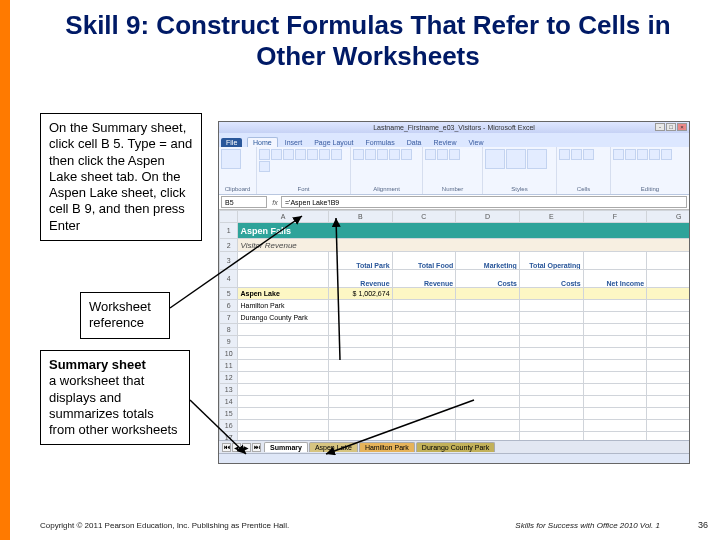 The height and width of the screenshot is (540, 720). I want to click on select-all-corner, so click(229, 217).